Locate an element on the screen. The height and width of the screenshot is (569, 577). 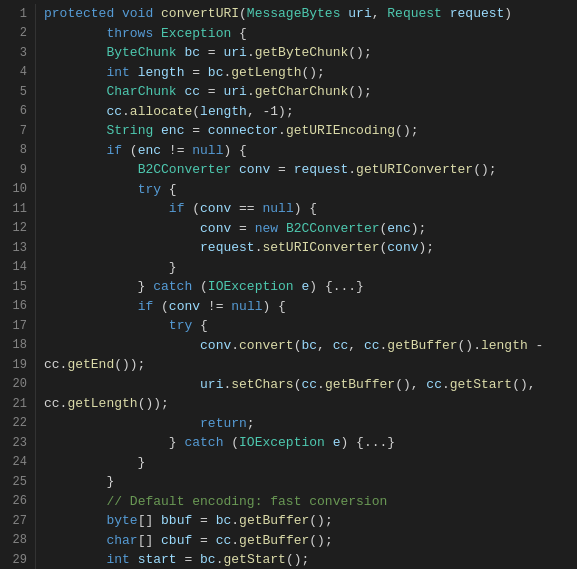
code-line: cc.allocate(length, -1); is located at coordinates (306, 112).